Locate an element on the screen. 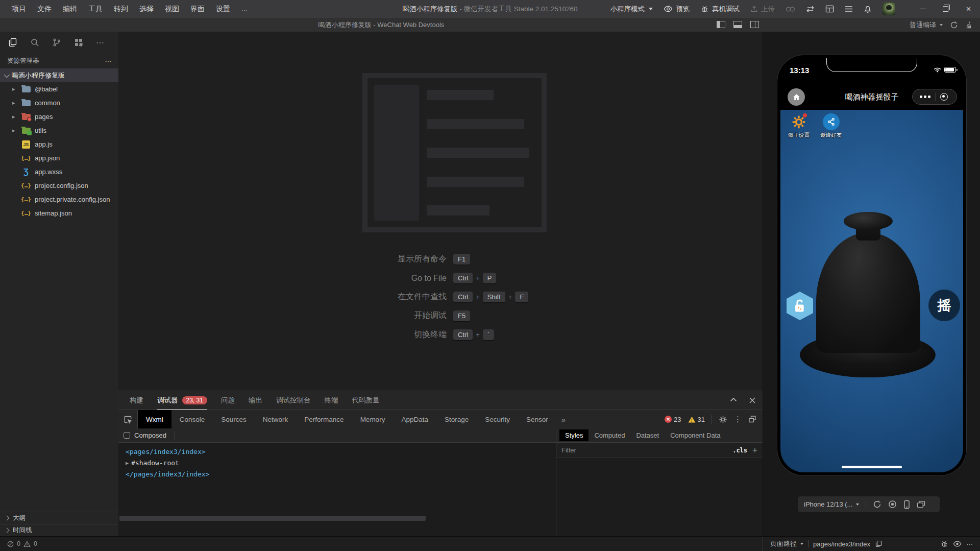  devtools-tab: Sources is located at coordinates (234, 419).